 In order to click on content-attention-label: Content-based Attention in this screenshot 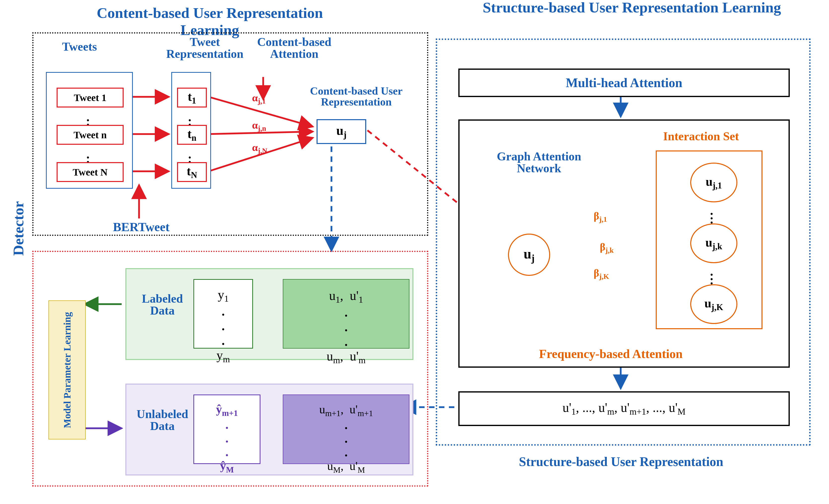, I will do `click(294, 48)`.